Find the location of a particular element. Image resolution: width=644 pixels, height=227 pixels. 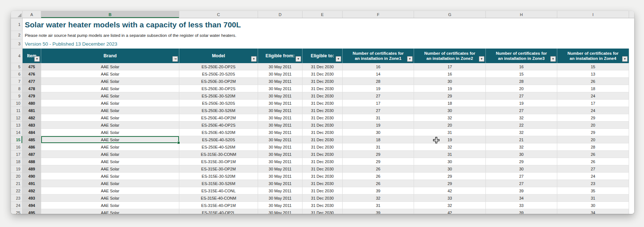

cell-eligible_to-row16: 31 Dec 2030 is located at coordinates (323, 147).